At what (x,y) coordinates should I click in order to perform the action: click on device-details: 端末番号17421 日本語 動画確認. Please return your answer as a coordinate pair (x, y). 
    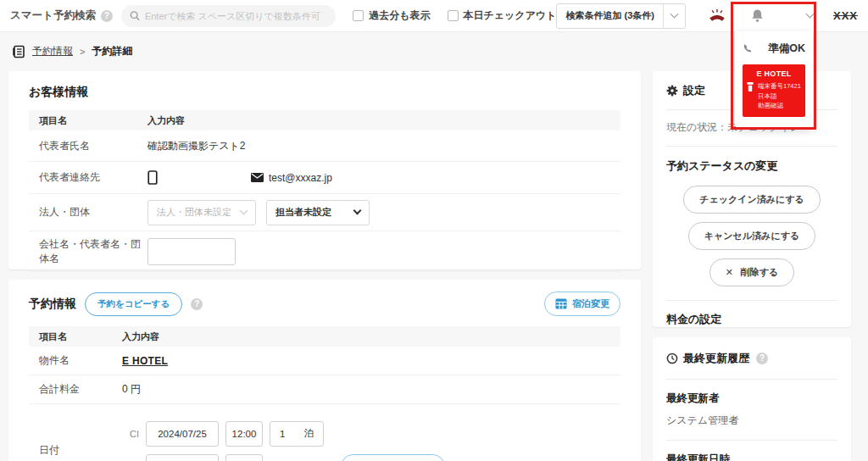
    Looking at the image, I should click on (780, 97).